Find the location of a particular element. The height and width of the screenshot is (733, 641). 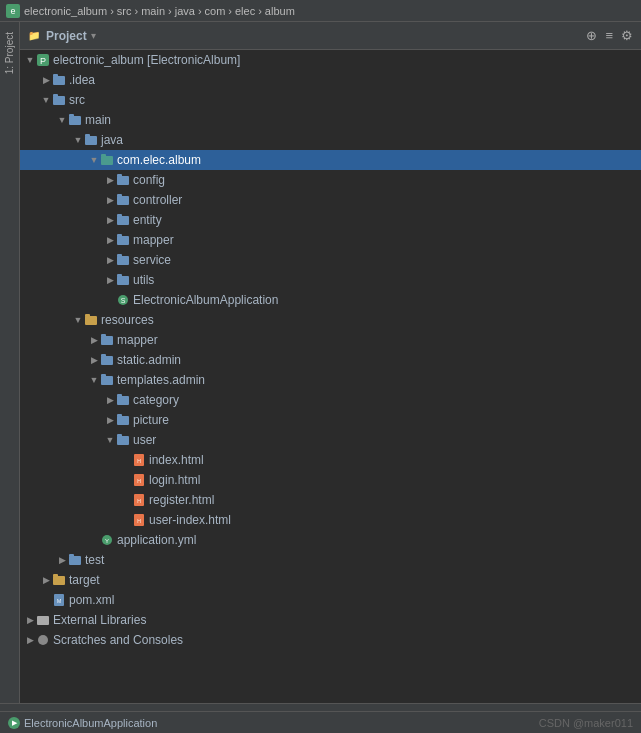

tree-item-com.elec.album: com.elec.album is located at coordinates (330, 160).